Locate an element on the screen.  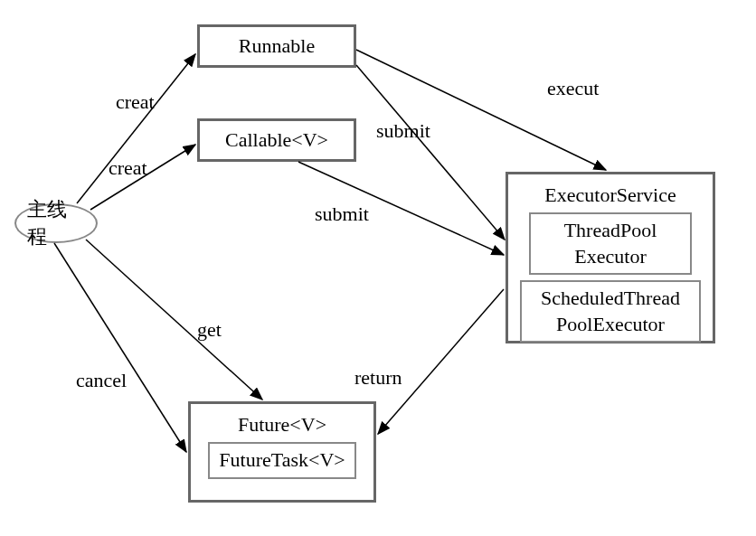
scheduled-threadpool-label: ScheduledThreadPoolExecutor is located at coordinates (610, 311).